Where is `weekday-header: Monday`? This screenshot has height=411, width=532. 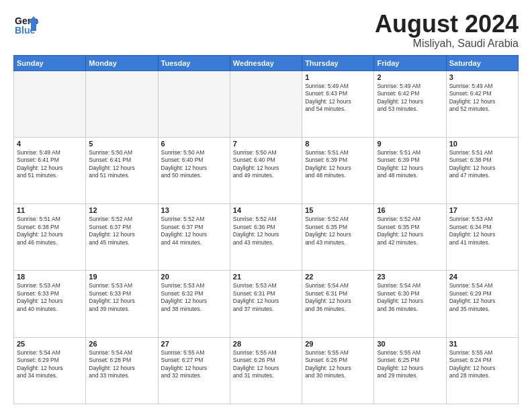
weekday-header: Monday is located at coordinates (122, 63).